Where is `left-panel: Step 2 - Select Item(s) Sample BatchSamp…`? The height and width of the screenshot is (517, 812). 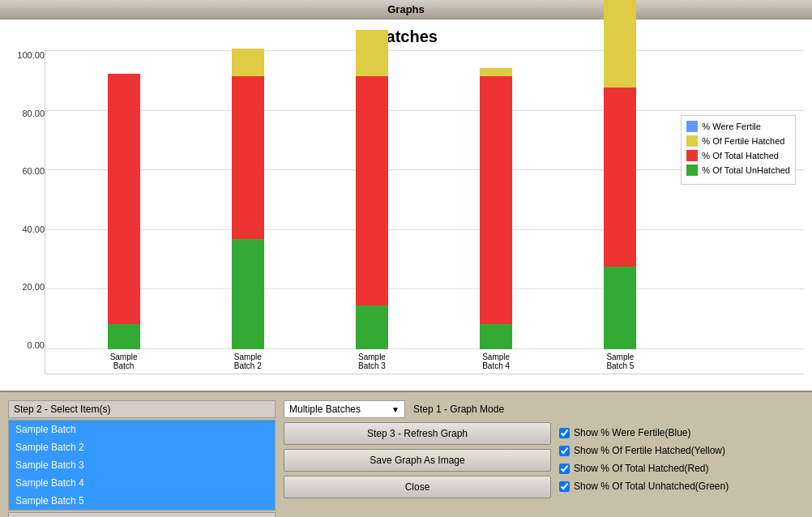 left-panel: Step 2 - Select Item(s) Sample BatchSamp… is located at coordinates (142, 459).